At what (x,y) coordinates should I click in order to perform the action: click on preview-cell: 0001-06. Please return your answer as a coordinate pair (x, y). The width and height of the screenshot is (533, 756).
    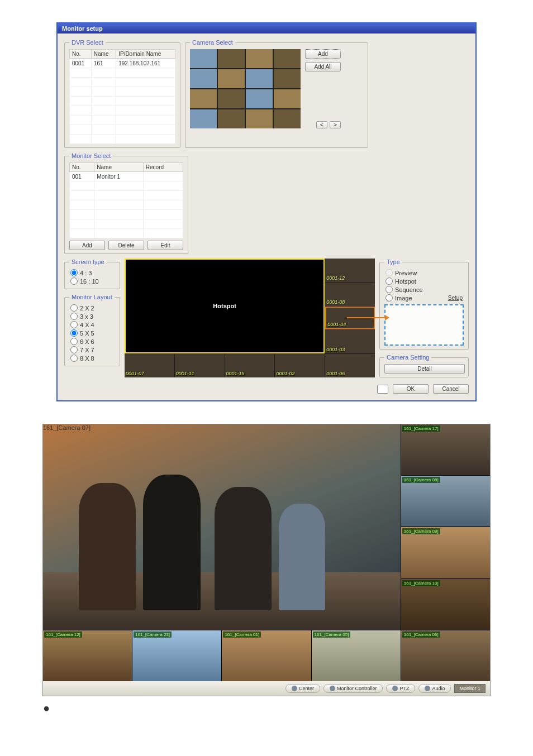
    Looking at the image, I should click on (350, 366).